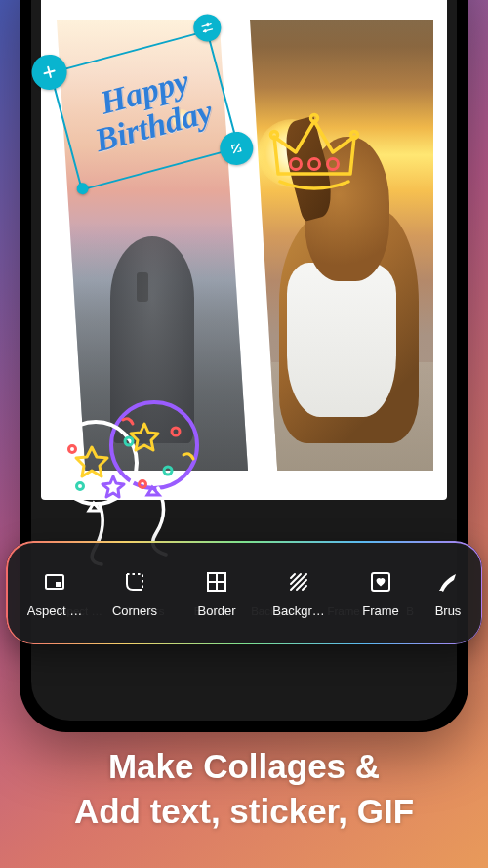 Image resolution: width=488 pixels, height=868 pixels. I want to click on balloons-neon-sticker, so click(128, 478).